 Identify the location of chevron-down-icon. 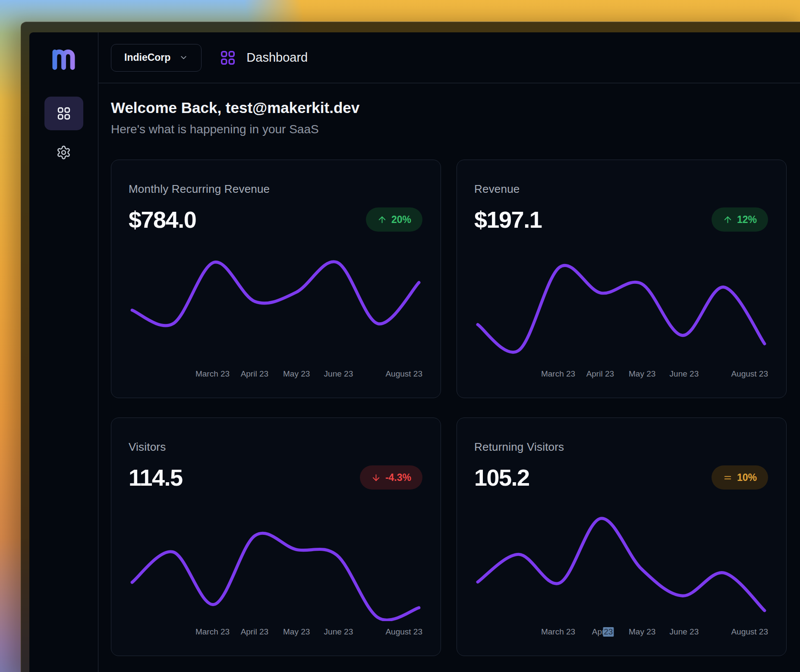
(184, 58).